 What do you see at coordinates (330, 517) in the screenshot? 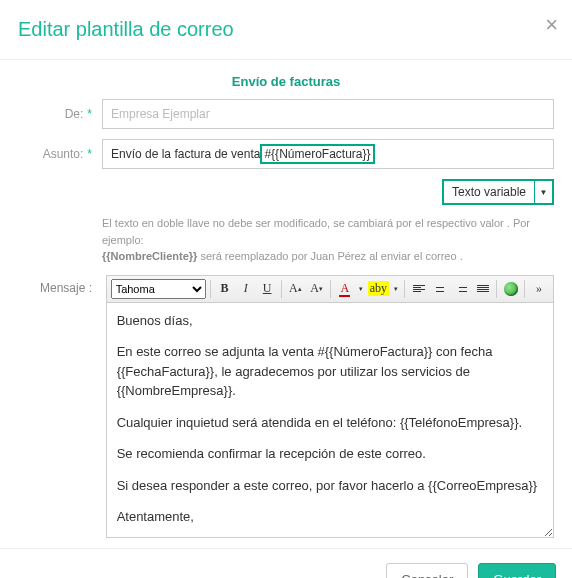
I see `body-p6: Atentamente,` at bounding box center [330, 517].